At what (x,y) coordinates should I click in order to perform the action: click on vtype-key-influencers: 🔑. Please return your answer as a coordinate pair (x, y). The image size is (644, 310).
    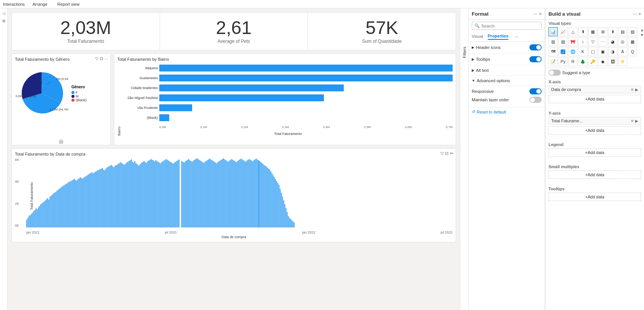
    Looking at the image, I should click on (593, 62).